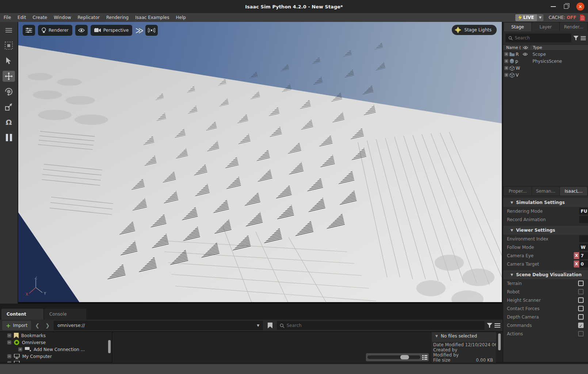 This screenshot has width=588, height=374. What do you see at coordinates (118, 18) in the screenshot?
I see `menu-rendering: Rendering` at bounding box center [118, 18].